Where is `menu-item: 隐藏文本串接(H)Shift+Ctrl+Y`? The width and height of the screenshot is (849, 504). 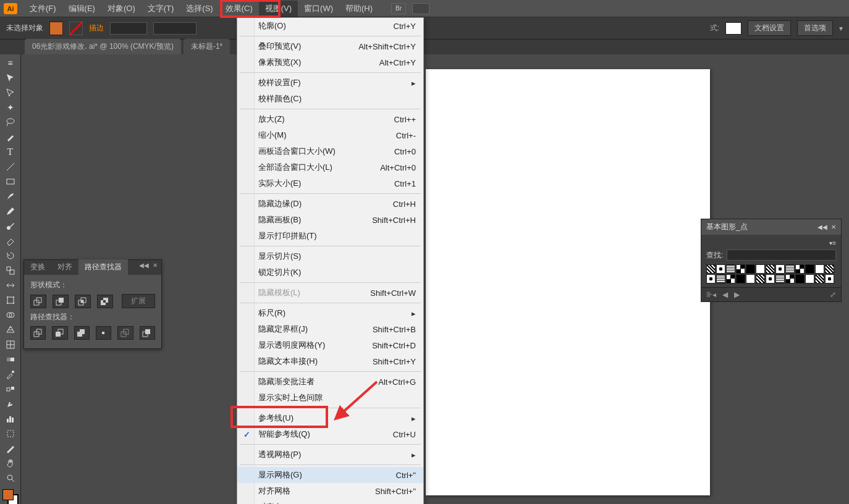 menu-item: 隐藏文本串接(H)Shift+Ctrl+Y is located at coordinates (330, 361).